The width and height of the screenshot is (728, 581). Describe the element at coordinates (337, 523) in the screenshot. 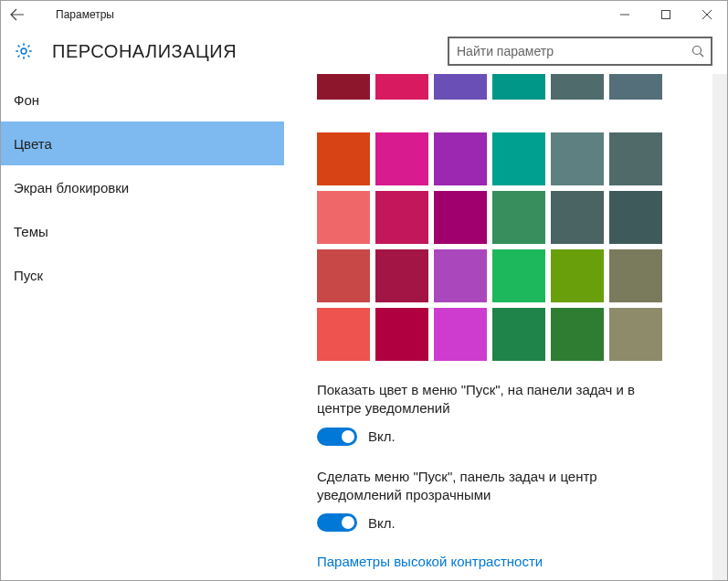

I see `toggle-transparent` at that location.